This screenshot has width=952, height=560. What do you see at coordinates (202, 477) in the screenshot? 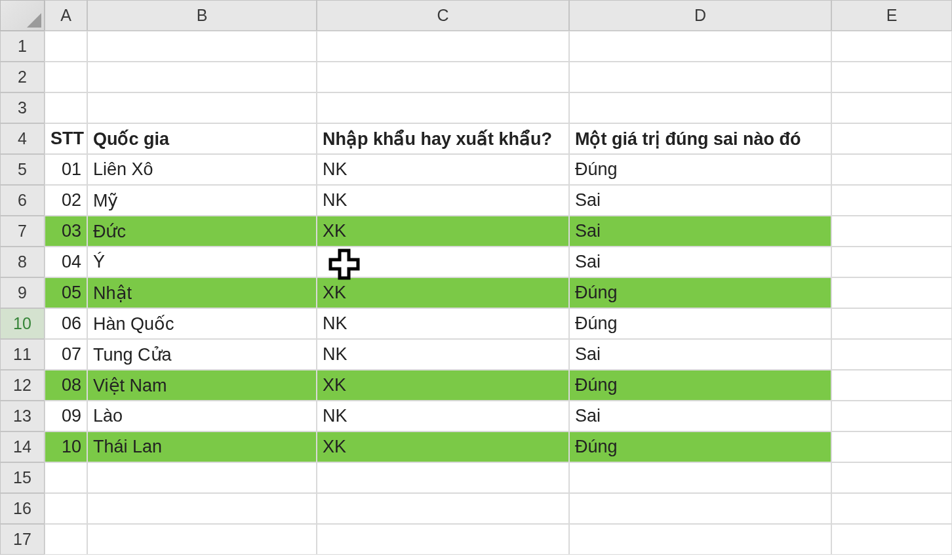
I see `cell-B15` at bounding box center [202, 477].